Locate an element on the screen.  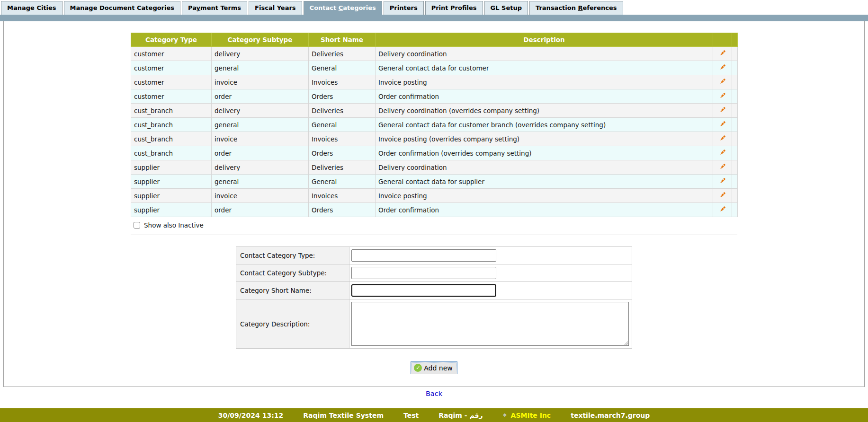
cell-description: Invoice posting (overrides company setti… is located at coordinates (545, 139).